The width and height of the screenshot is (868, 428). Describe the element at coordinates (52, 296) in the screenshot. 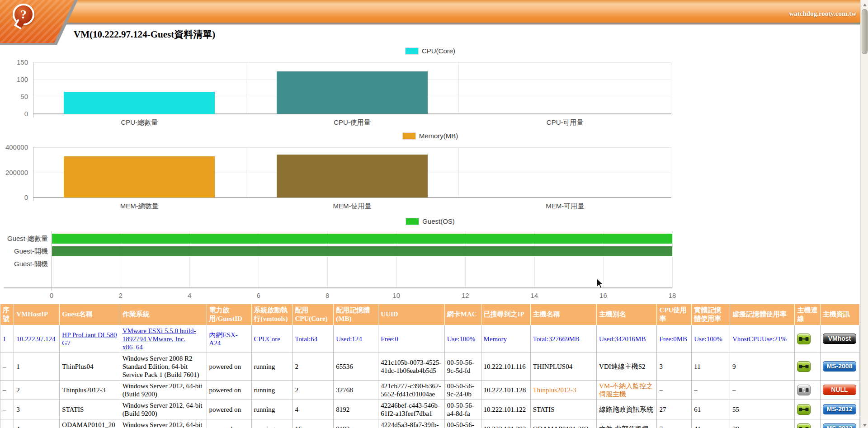

I see `x-axis-tick-label: 0` at that location.